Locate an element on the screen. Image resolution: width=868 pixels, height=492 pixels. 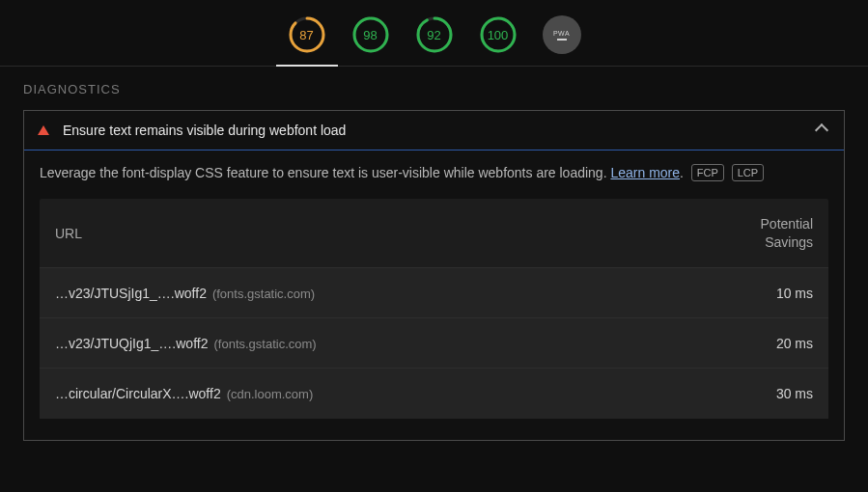
col-savings-header: Potential Savings is located at coordinates (765, 232).